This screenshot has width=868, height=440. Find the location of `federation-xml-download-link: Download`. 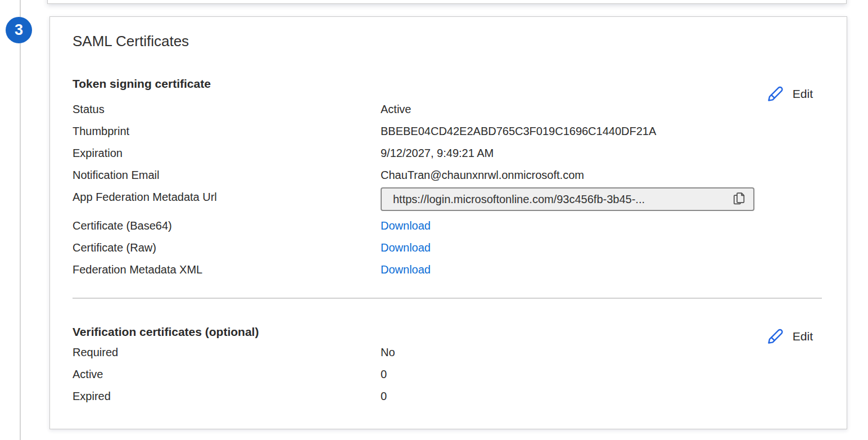

federation-xml-download-link: Download is located at coordinates (602, 270).